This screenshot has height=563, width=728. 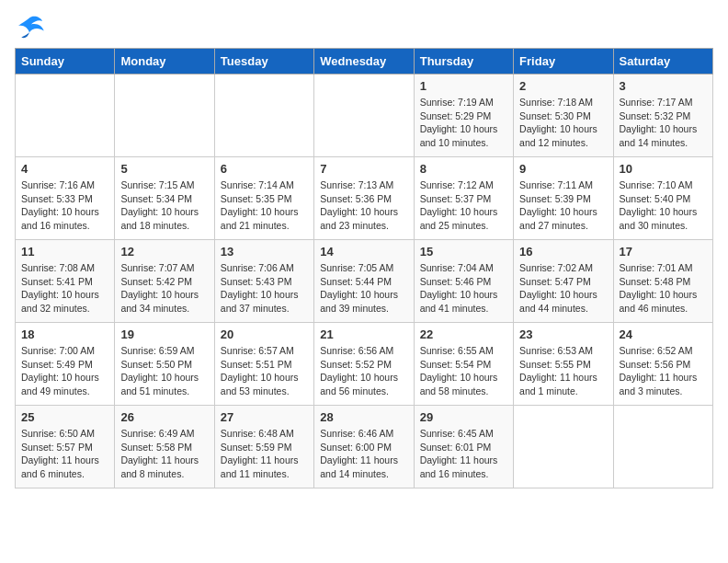 I want to click on day-info: Sunrise: 6:48 AM Sunset: 5:59 PM Dayligh…, so click(x=265, y=454).